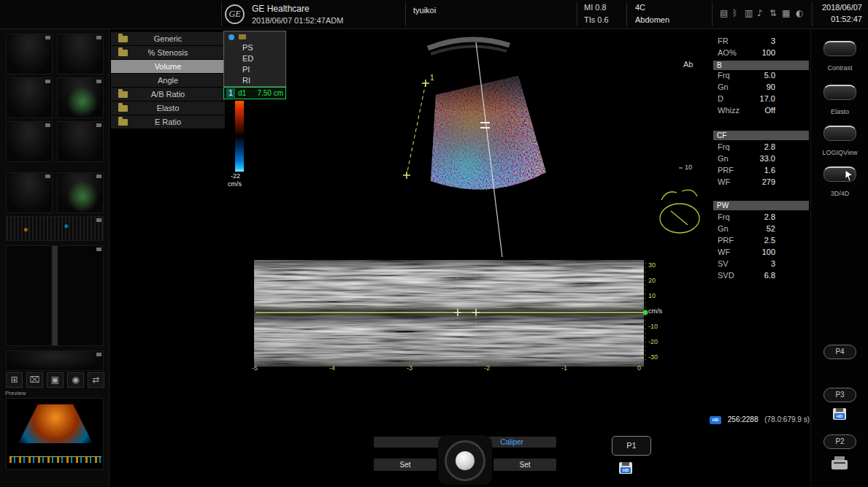 Image resolution: width=868 pixels, height=487 pixels. I want to click on popup-item-ps: PS, so click(255, 48).